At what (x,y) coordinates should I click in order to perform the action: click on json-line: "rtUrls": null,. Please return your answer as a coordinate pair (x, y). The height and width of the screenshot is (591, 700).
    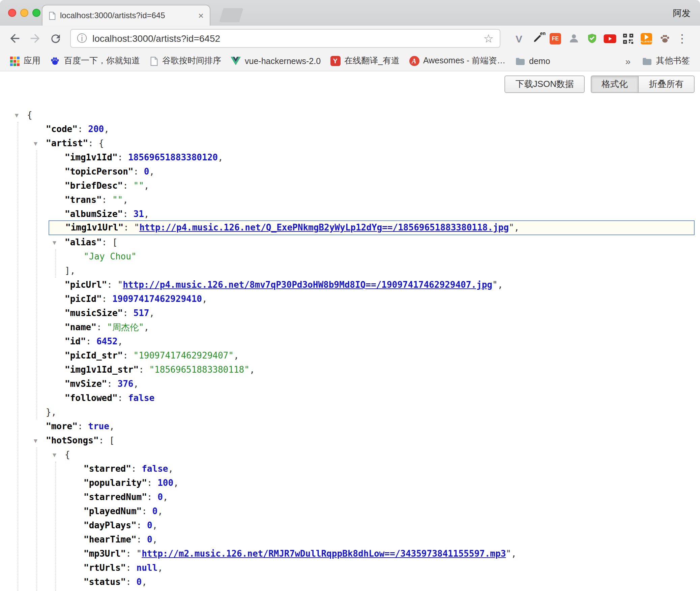
    Looking at the image, I should click on (350, 568).